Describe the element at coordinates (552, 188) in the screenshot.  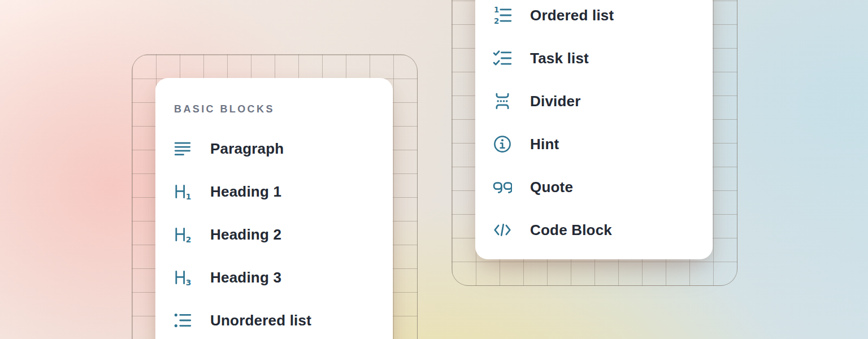
I see `menu-item-label: Quote` at that location.